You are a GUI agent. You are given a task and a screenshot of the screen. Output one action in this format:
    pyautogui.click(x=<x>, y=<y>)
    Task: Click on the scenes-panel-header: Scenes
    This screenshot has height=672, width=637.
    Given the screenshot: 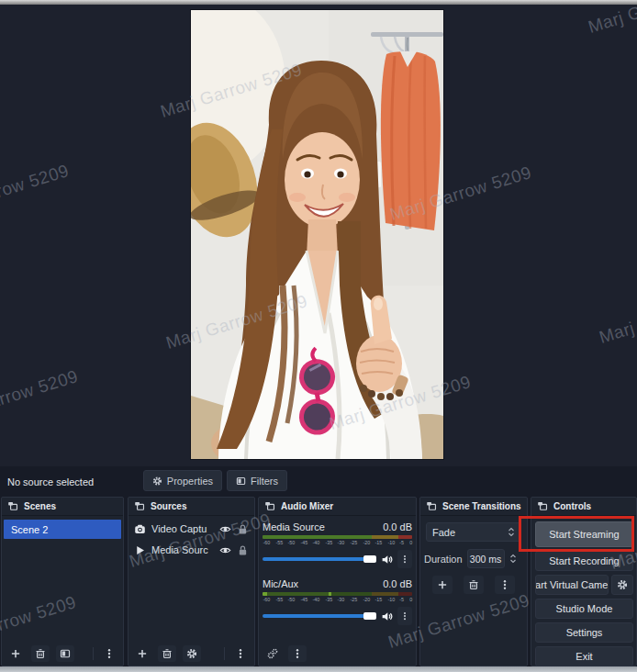 What is the action you would take?
    pyautogui.click(x=62, y=507)
    